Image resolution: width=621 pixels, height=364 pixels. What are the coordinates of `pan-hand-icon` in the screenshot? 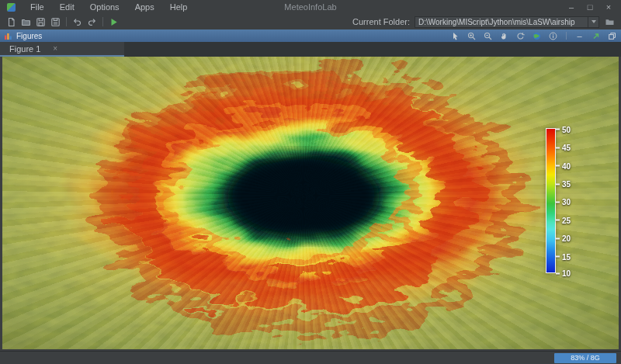 It's located at (505, 36).